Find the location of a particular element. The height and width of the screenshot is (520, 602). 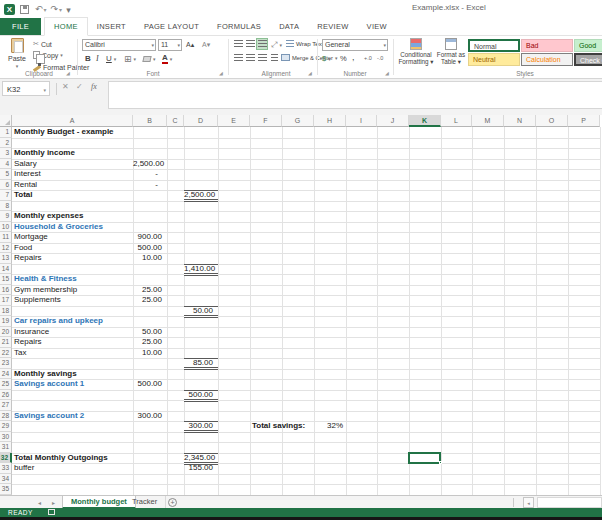

bold-button: B is located at coordinates (88, 58).